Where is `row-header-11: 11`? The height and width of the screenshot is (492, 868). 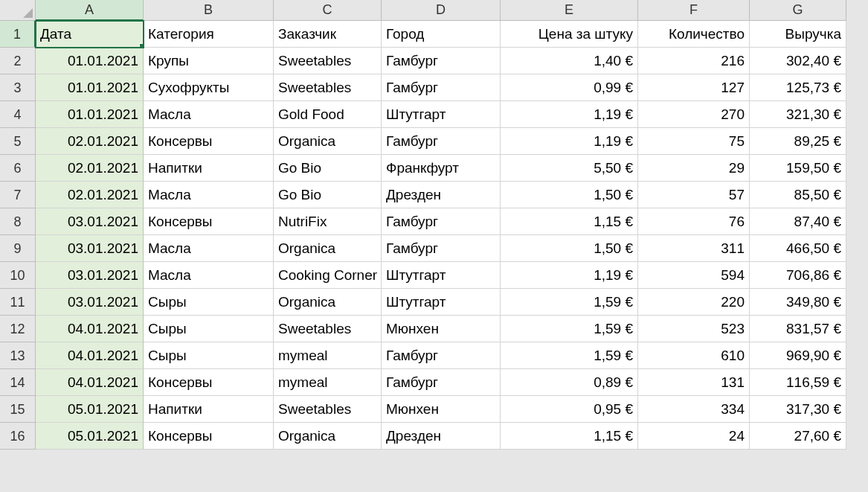 row-header-11: 11 is located at coordinates (18, 302).